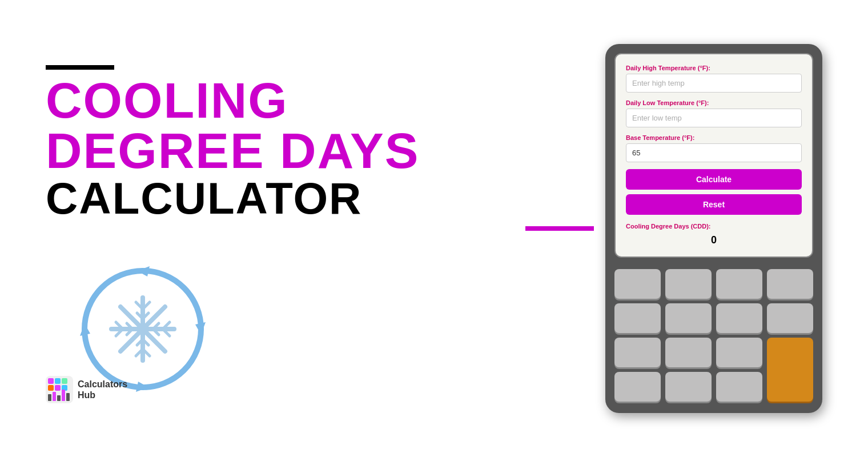 This screenshot has height=457, width=868. I want to click on logo-name-line2: Hub, so click(103, 395).